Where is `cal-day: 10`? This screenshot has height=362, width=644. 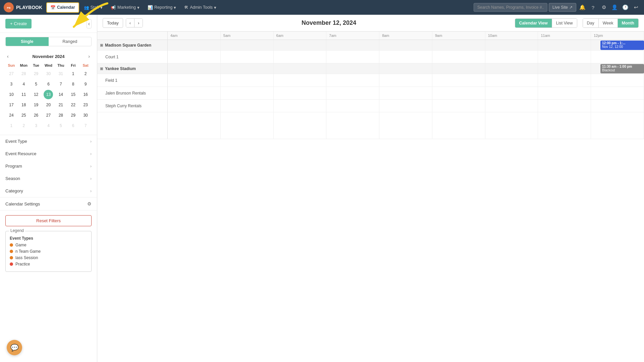
cal-day: 10 is located at coordinates (11, 95).